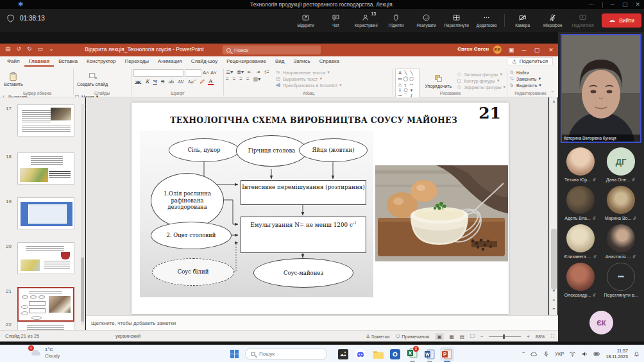 The image size is (644, 362). Describe the element at coordinates (613, 4) in the screenshot. I see `window-minimize-button: ─` at that location.